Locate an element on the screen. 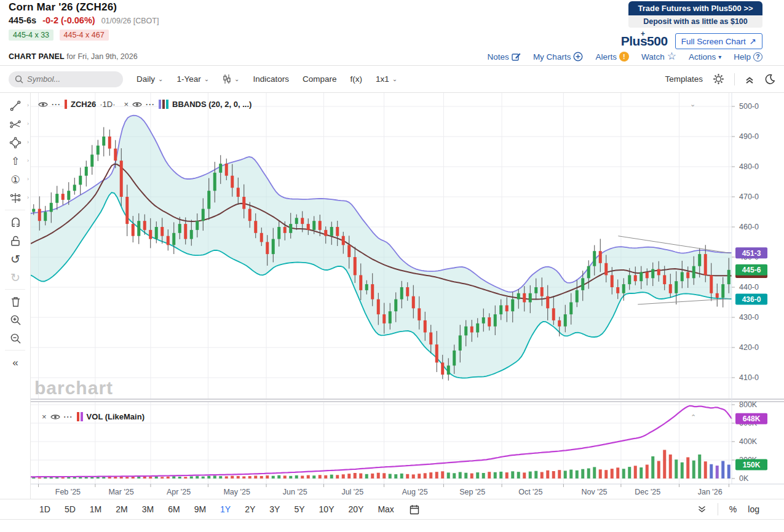 This screenshot has width=784, height=532. templates-button: Templates is located at coordinates (684, 79).